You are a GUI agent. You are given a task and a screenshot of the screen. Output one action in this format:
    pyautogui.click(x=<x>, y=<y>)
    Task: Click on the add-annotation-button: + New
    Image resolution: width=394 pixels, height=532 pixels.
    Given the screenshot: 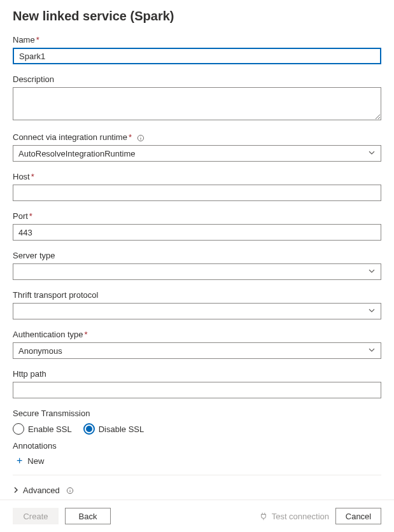 What is the action you would take?
    pyautogui.click(x=28, y=463)
    